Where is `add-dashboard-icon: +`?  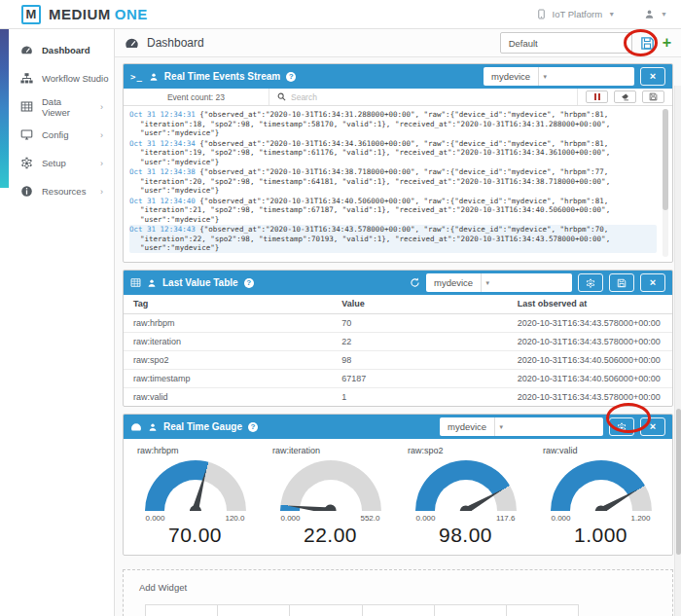
add-dashboard-icon: + is located at coordinates (667, 43).